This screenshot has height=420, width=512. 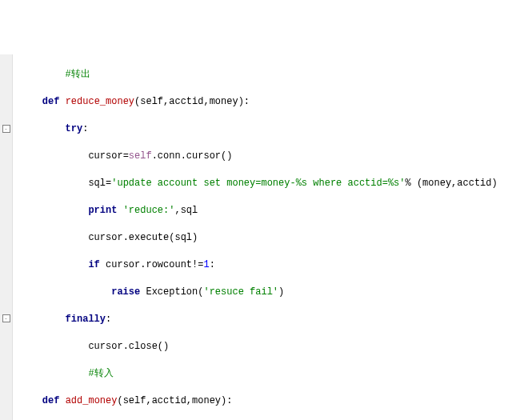 What do you see at coordinates (258, 374) in the screenshot?
I see `code-line: #转入` at bounding box center [258, 374].